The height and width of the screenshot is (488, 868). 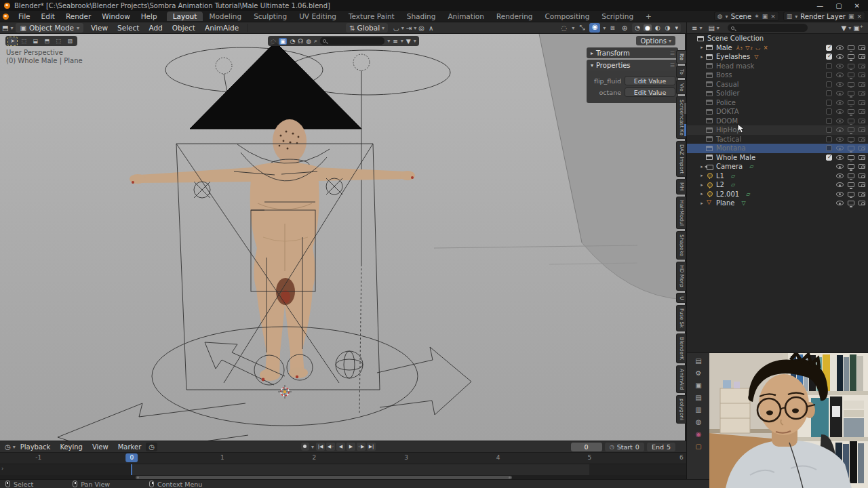 What do you see at coordinates (658, 28) in the screenshot?
I see `shading-material-icon: ◐` at bounding box center [658, 28].